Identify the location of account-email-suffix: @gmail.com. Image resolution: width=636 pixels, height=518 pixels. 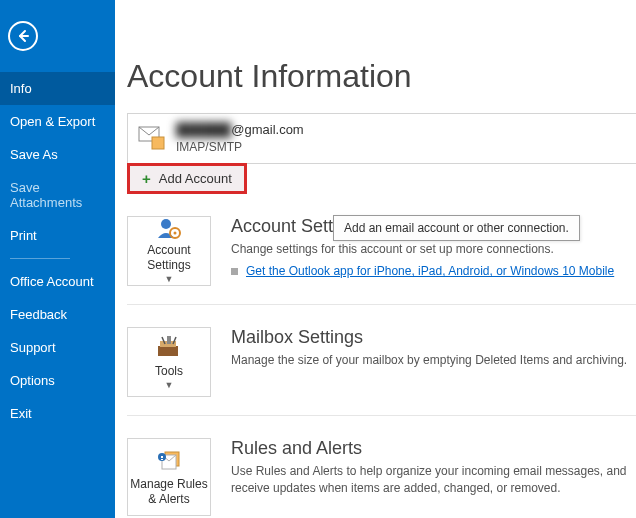
(267, 130).